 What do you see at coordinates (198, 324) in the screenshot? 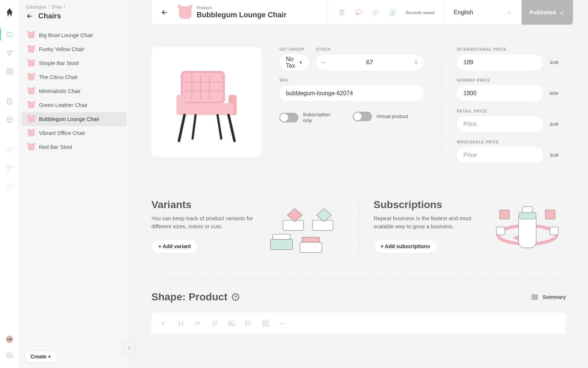
I see `tool-quote-icon` at bounding box center [198, 324].